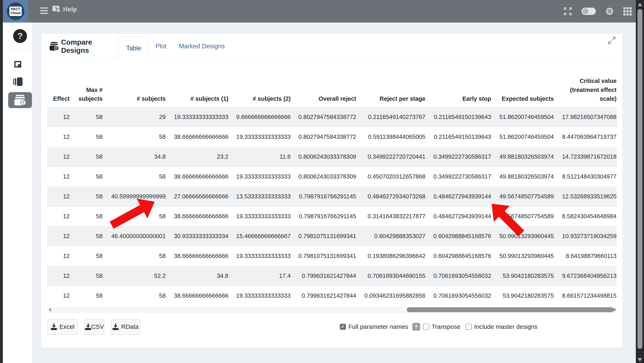 This screenshot has width=644, height=363. What do you see at coordinates (18, 193) in the screenshot?
I see `sidebar: ? +` at bounding box center [18, 193].